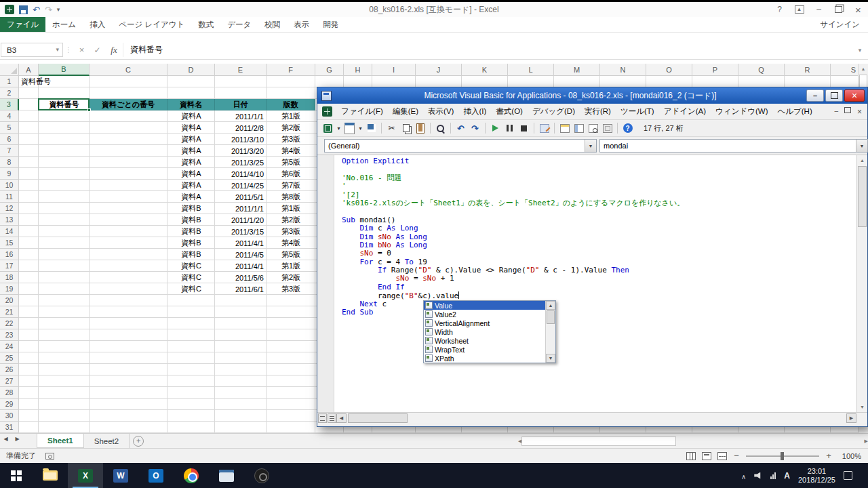 This screenshot has width=868, height=488. Describe the element at coordinates (863, 197) in the screenshot. I see `code-scroll-thumb` at that location.